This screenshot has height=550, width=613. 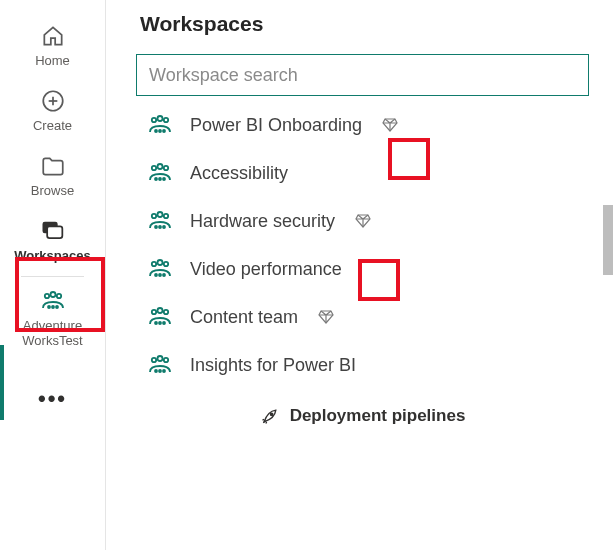 I want to click on nav-adventure-workstest: Adventure WorksTest, so click(x=52, y=322).